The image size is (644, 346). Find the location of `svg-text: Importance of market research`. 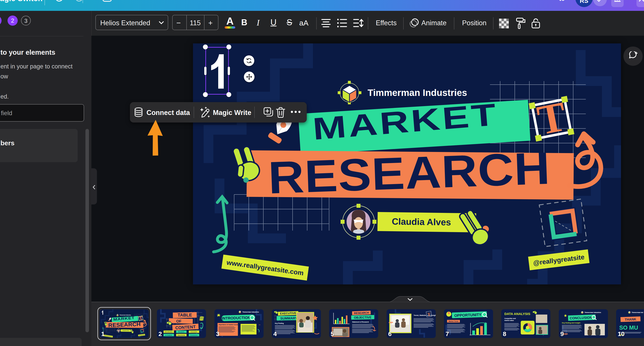

svg-text: Importance of market research is located at coordinates (229, 325).